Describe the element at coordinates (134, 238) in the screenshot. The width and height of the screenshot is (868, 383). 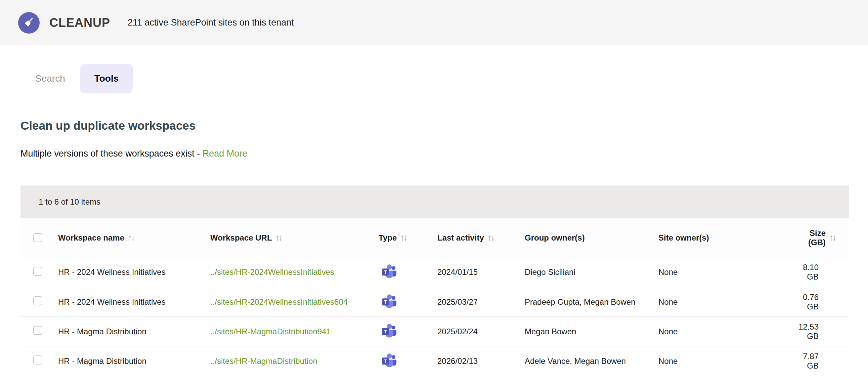
I see `column-header-workspace-name: Workspace name ↑↓` at that location.